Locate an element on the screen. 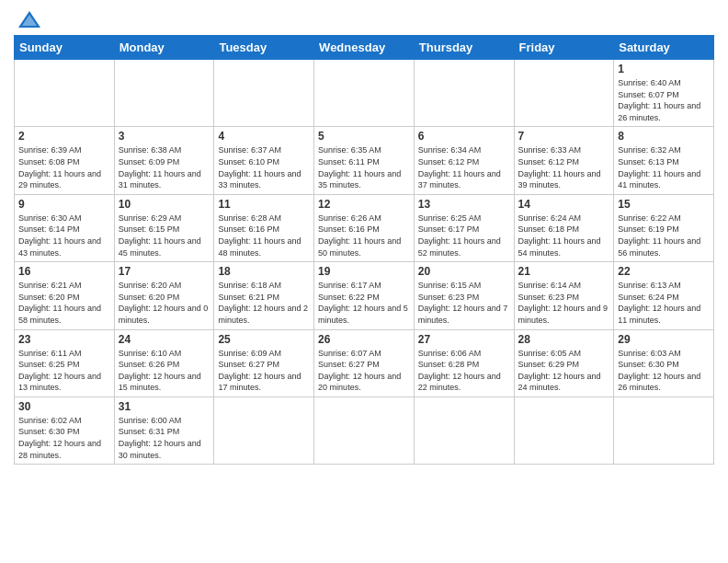  cell-info: Sunrise: 6:09 AMSunset: 6:27 PMDaylight:… is located at coordinates (264, 371).